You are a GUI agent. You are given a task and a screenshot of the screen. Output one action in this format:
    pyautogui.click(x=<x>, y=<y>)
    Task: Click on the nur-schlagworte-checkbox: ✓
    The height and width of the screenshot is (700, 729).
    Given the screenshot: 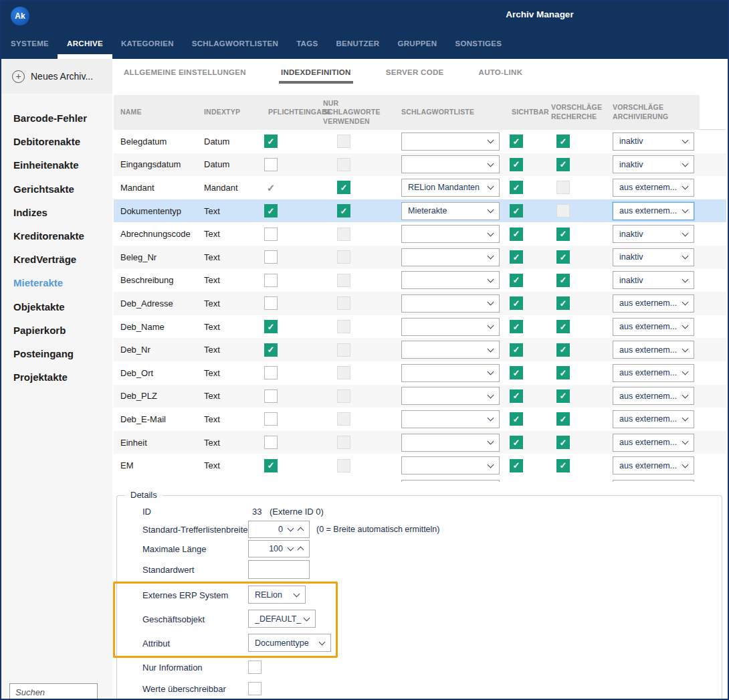 What is the action you would take?
    pyautogui.click(x=344, y=211)
    